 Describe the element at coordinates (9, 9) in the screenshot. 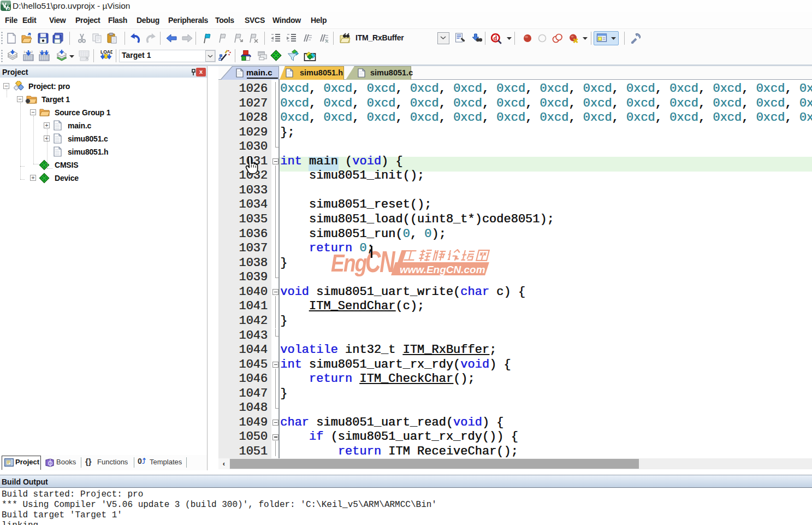

I see `svg-text: 5` at that location.